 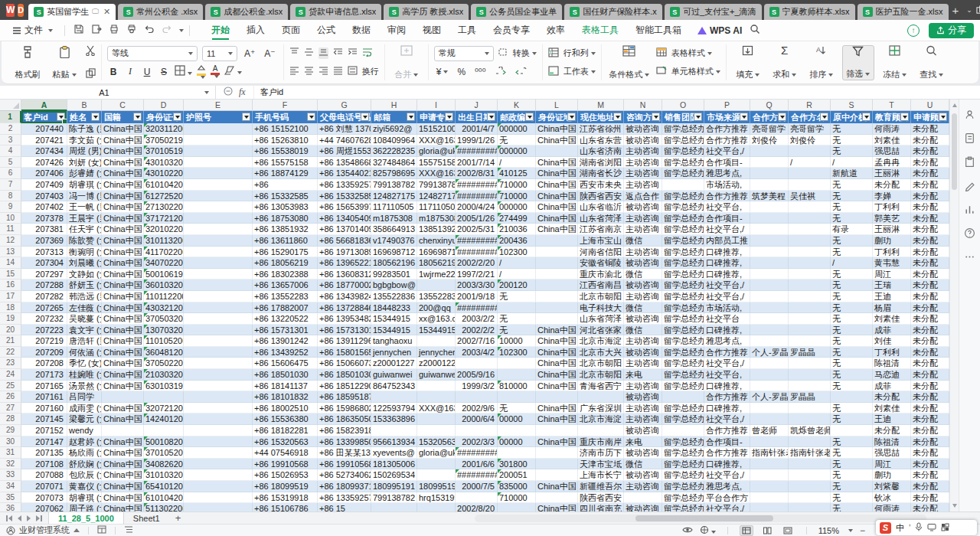 I want to click on cell-F17: +86 13552283, so click(x=285, y=297).